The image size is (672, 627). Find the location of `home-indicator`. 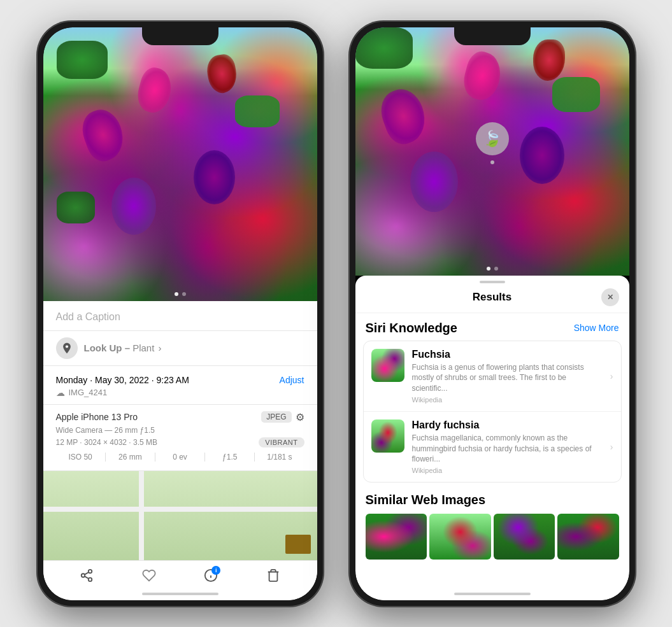

home-indicator is located at coordinates (180, 594).